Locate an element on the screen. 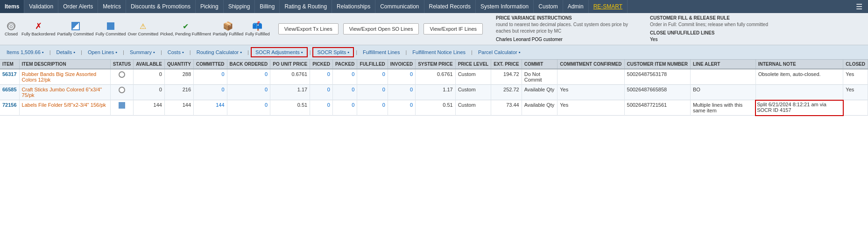 This screenshot has height=248, width=868. sub-tab-fulfillment-lines: Fulfillment Lines is located at coordinates (381, 52).